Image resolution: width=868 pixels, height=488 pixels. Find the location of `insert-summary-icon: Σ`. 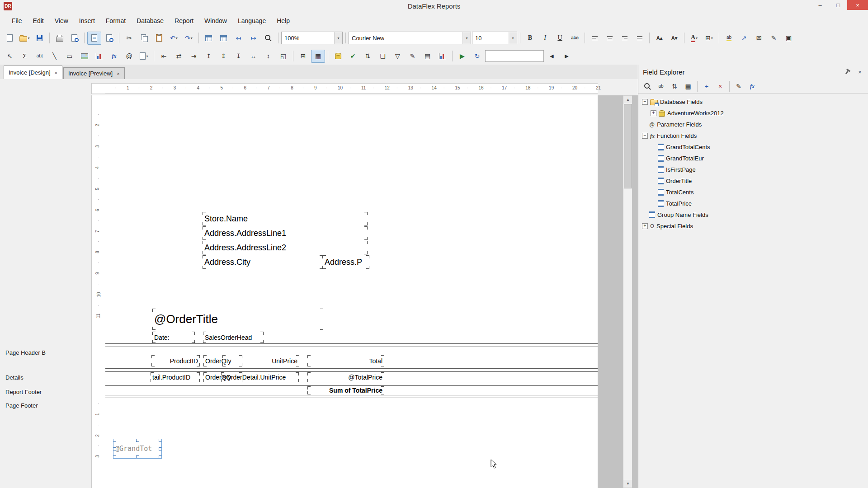

insert-summary-icon: Σ is located at coordinates (24, 56).